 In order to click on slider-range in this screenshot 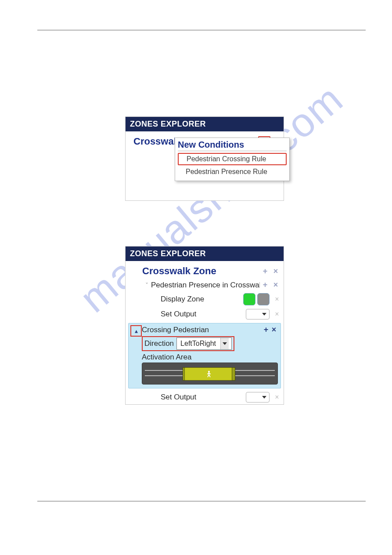, I will do `click(209, 374)`.